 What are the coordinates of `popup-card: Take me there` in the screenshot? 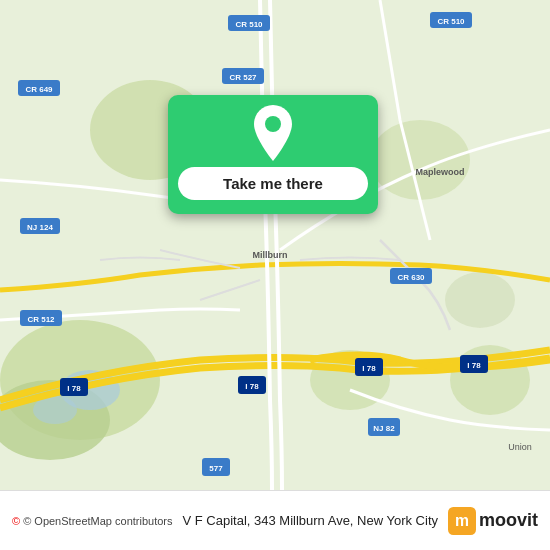 It's located at (273, 154).